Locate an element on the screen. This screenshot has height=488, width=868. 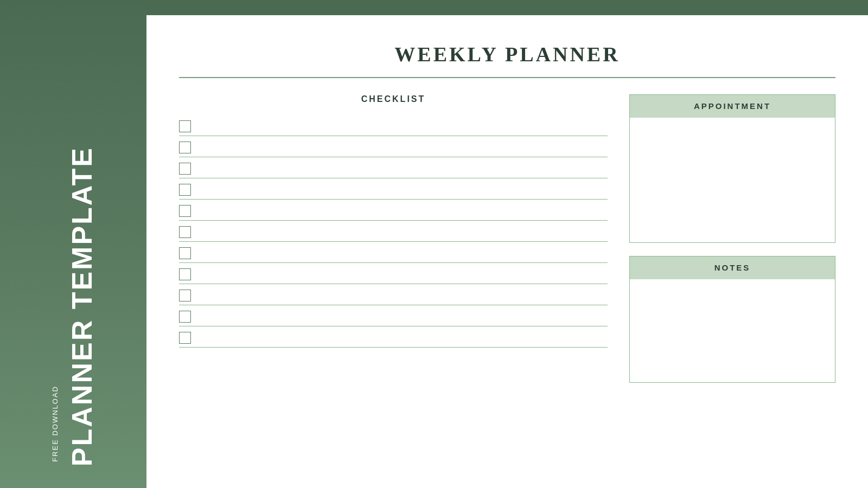
notes-title: NOTES is located at coordinates (732, 268).